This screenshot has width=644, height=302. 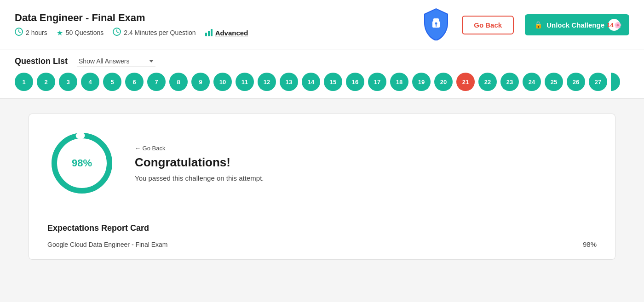 I want to click on question-numbers-overflow, so click(x=615, y=82).